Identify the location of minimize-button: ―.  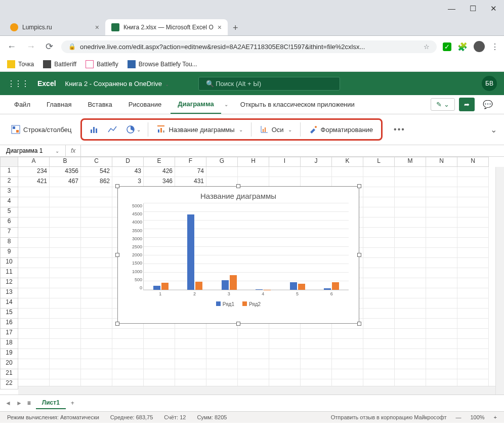
(451, 9).